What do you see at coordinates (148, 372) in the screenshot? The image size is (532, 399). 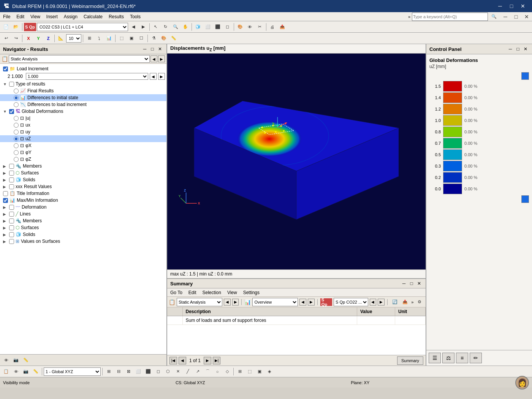 I see `tb-view-btn5: ⬛` at bounding box center [148, 372].